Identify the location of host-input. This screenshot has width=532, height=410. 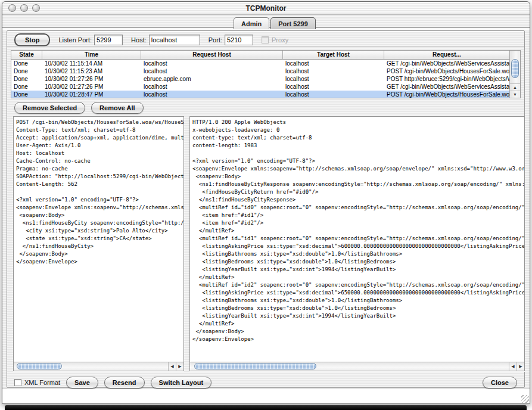
(175, 40).